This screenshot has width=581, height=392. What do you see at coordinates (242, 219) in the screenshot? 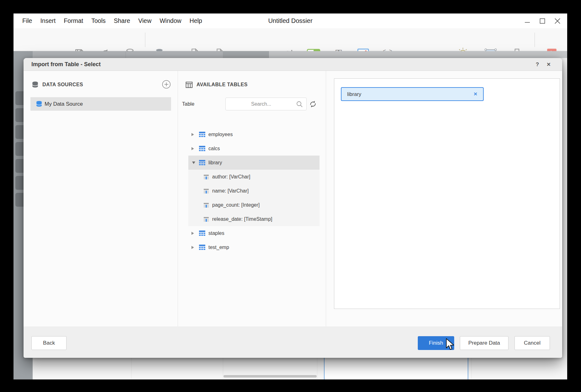
I see `column-label: release_date: [TimeStamp]` at bounding box center [242, 219].